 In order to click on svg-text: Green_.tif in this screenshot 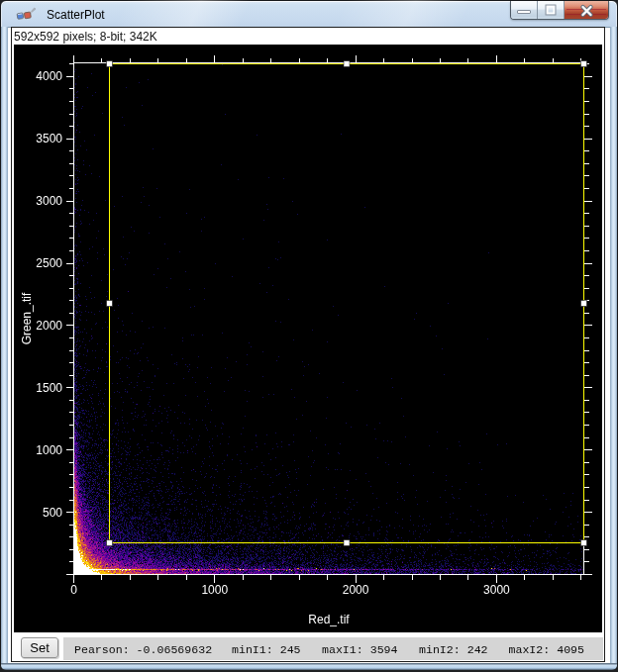, I will do `click(27, 319)`.